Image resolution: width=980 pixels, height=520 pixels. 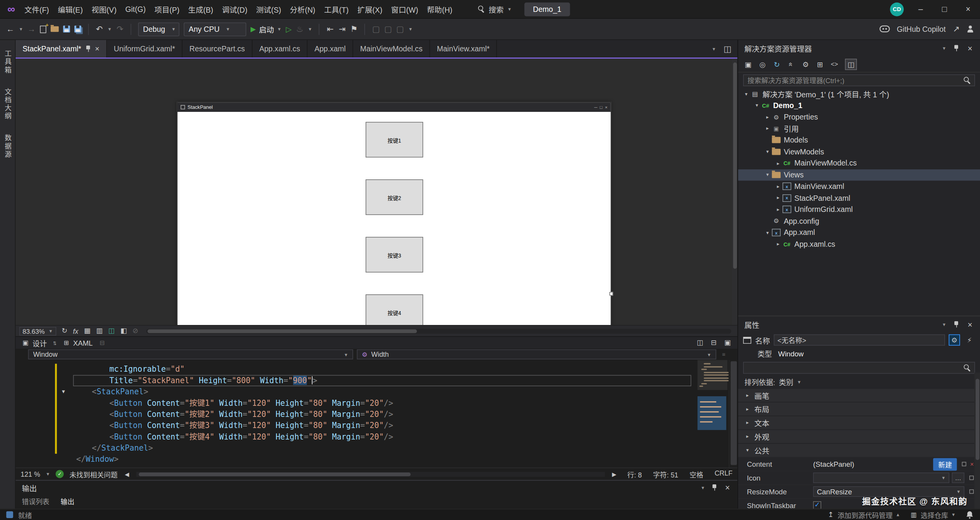 What do you see at coordinates (355, 425) in the screenshot?
I see `code-line: <Button Content="按键3" Width="120" Height…` at bounding box center [355, 425].